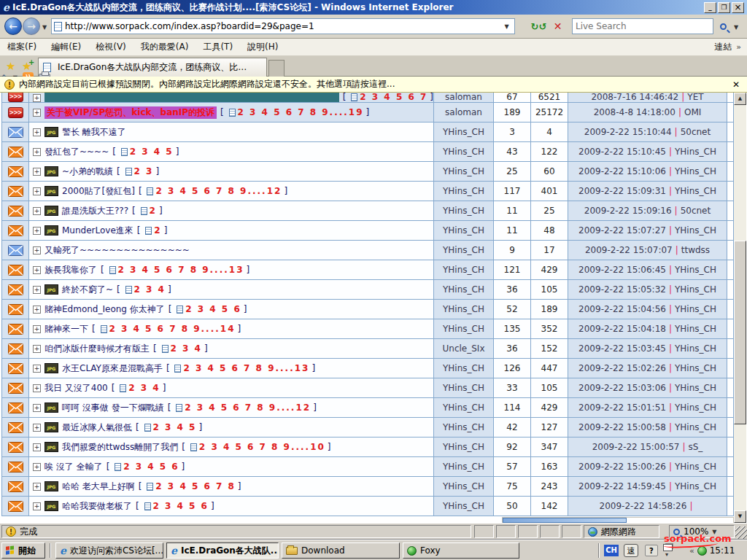  Describe the element at coordinates (97, 506) in the screenshot. I see `thread-title: 哈哈我要做老板了` at that location.